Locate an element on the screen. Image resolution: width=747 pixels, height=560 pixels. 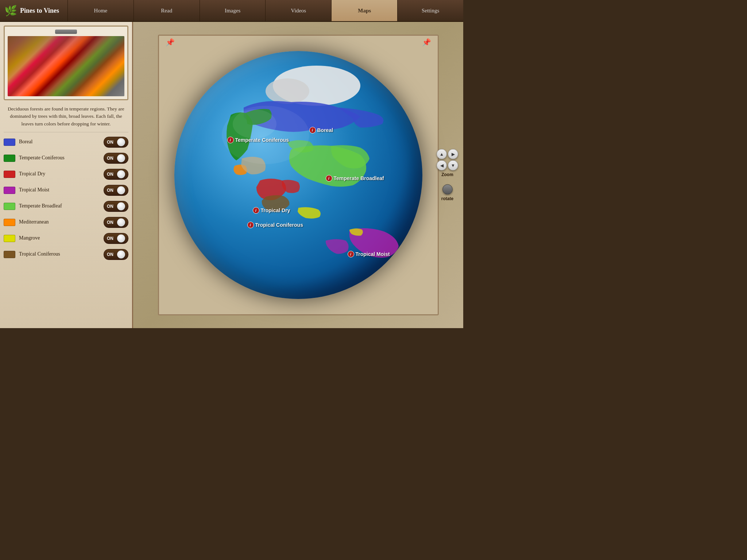
zoom-control-group: ▲ ▶ ◀ ▼ Zoom is located at coordinates (447, 163).